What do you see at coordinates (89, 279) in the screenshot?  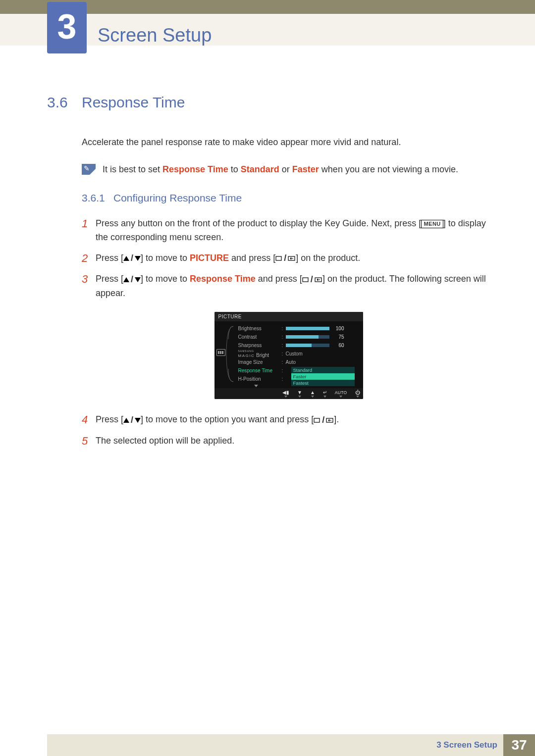 I see `step-3-num: 3` at bounding box center [89, 279].